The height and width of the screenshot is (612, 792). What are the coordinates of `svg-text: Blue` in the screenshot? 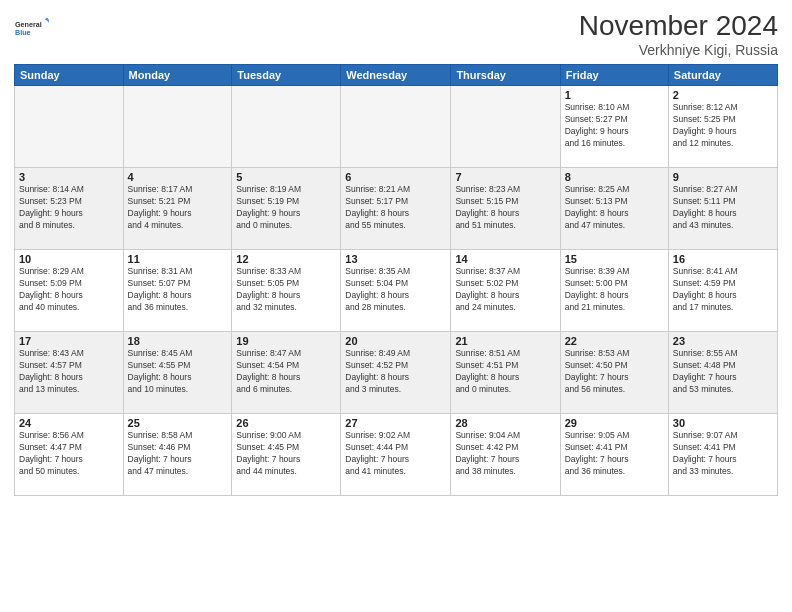 It's located at (23, 32).